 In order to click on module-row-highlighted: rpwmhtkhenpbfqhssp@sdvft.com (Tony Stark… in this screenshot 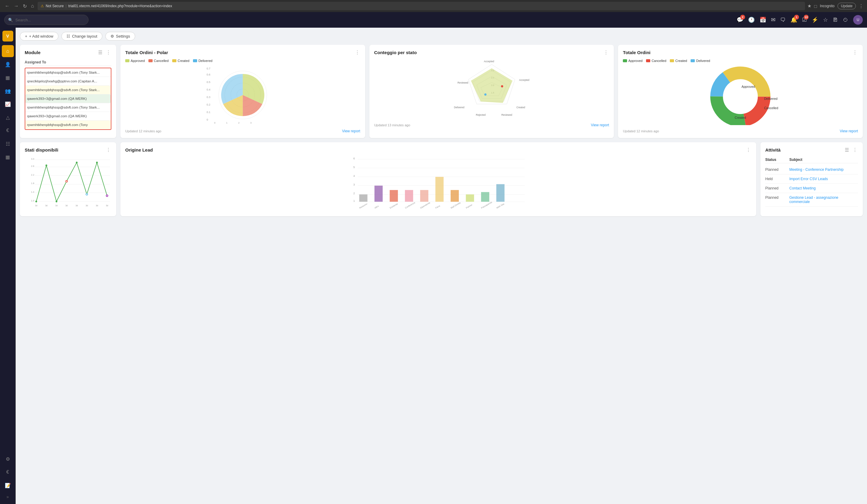, I will do `click(68, 90)`.